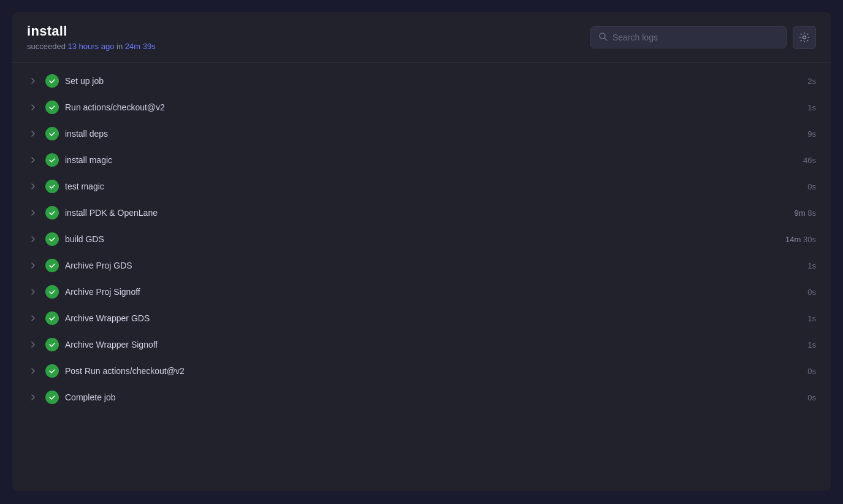 Image resolution: width=843 pixels, height=504 pixels. I want to click on job-name: build GDS, so click(425, 239).